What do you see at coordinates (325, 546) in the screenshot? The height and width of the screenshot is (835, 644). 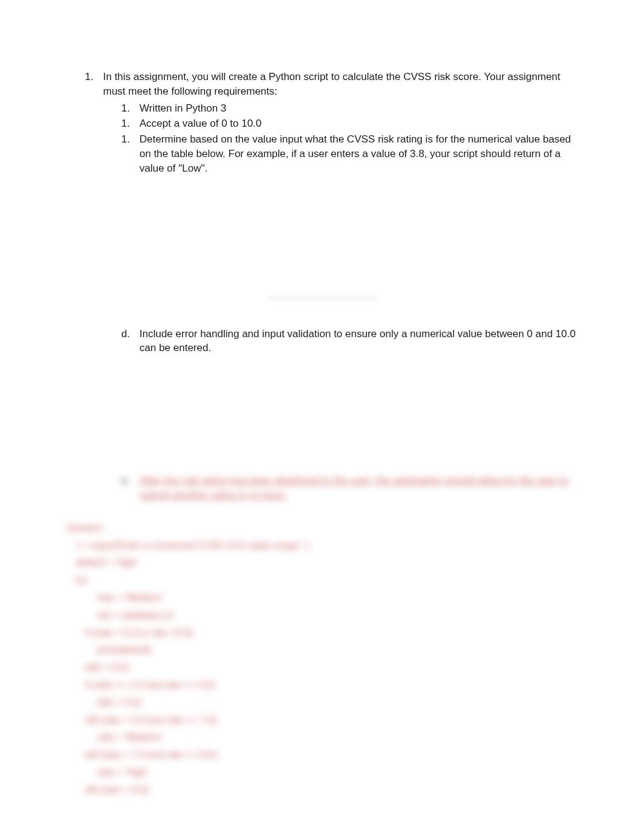 I see `code-line: x = input('Enter a numerical CVSS V3.0 v…` at bounding box center [325, 546].